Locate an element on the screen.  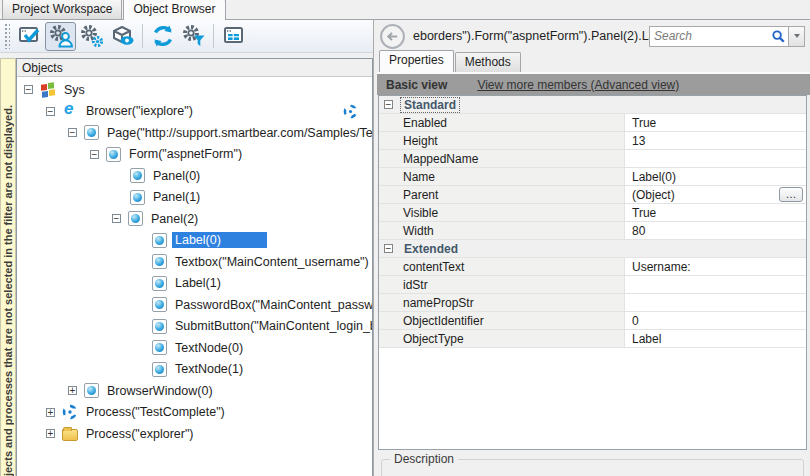
property-row: contentTextUsername: is located at coordinates (592, 267).